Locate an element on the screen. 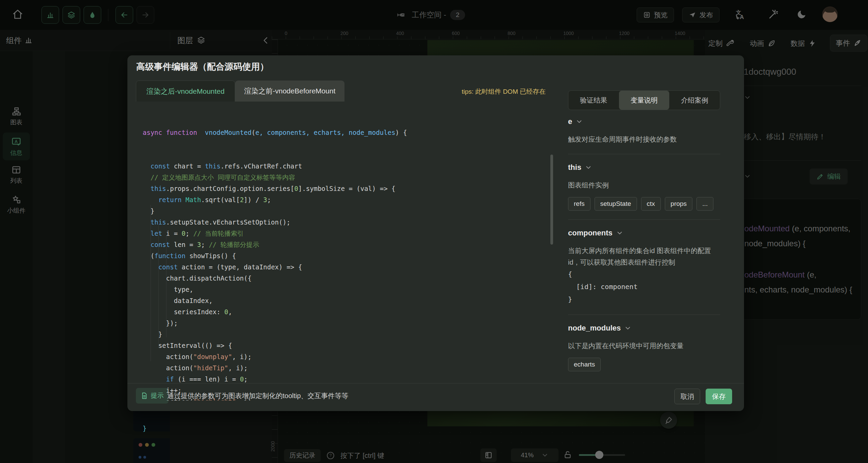 The height and width of the screenshot is (463, 868). docs-section-e: e 触发对应生命周期事件时接收的参数 is located at coordinates (644, 136).